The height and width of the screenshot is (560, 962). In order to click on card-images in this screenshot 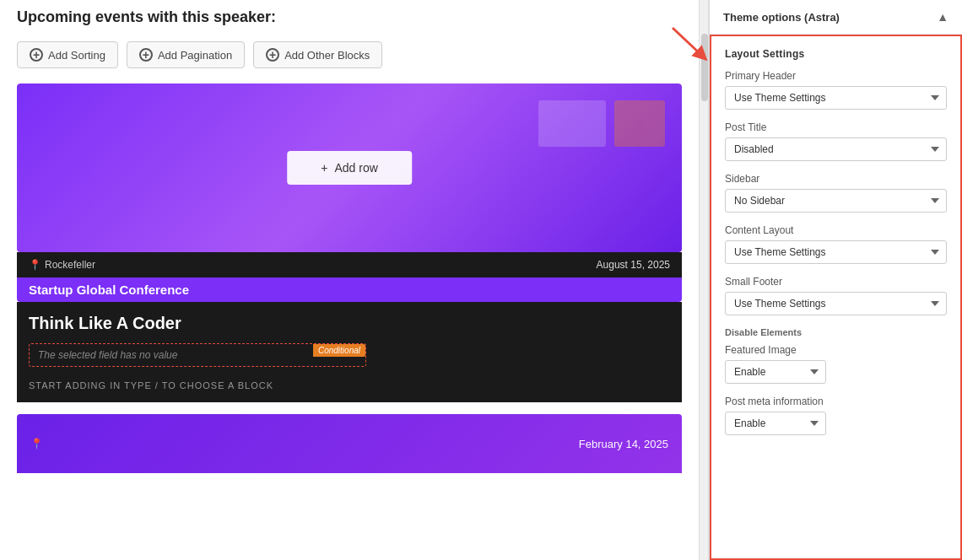, I will do `click(602, 123)`.